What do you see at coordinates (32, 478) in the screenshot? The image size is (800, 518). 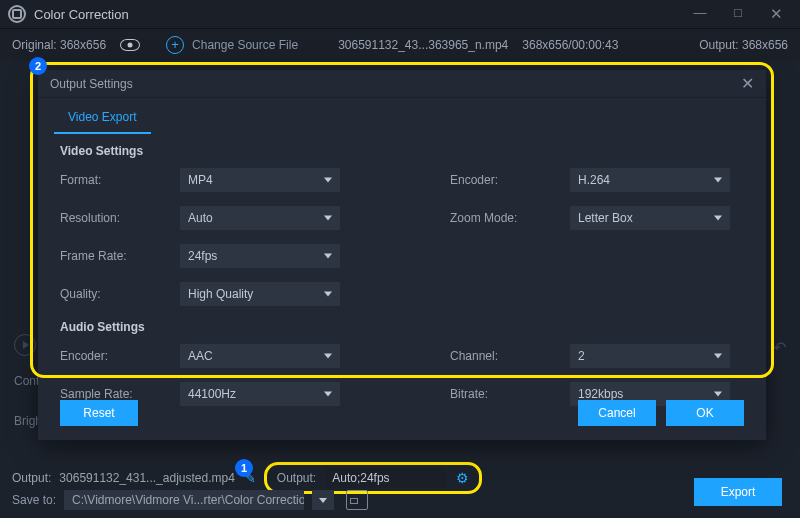 I see `output-label: Output:` at bounding box center [32, 478].